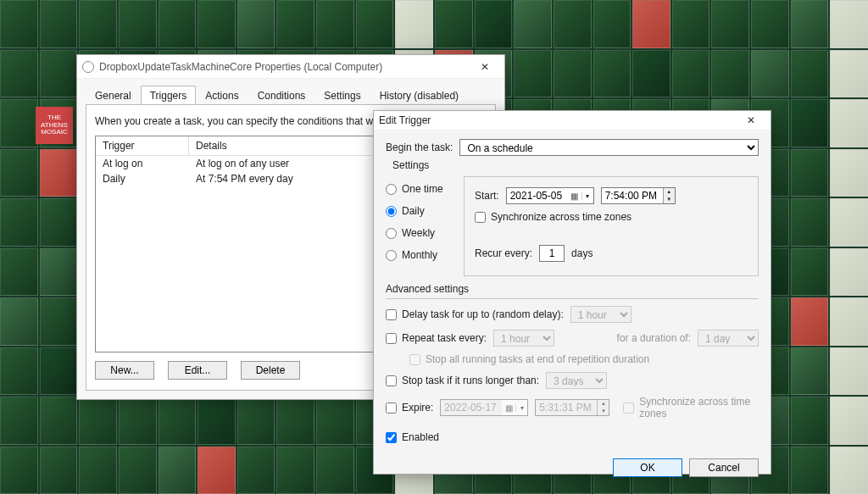 The image size is (868, 494). Describe the element at coordinates (281, 95) in the screenshot. I see `tab-conditions: Conditions` at that location.